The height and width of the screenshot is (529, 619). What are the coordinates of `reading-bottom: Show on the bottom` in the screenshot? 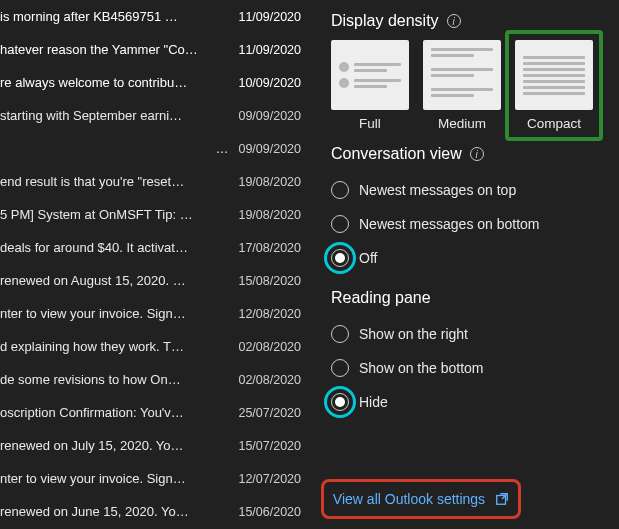 It's located at (470, 368).